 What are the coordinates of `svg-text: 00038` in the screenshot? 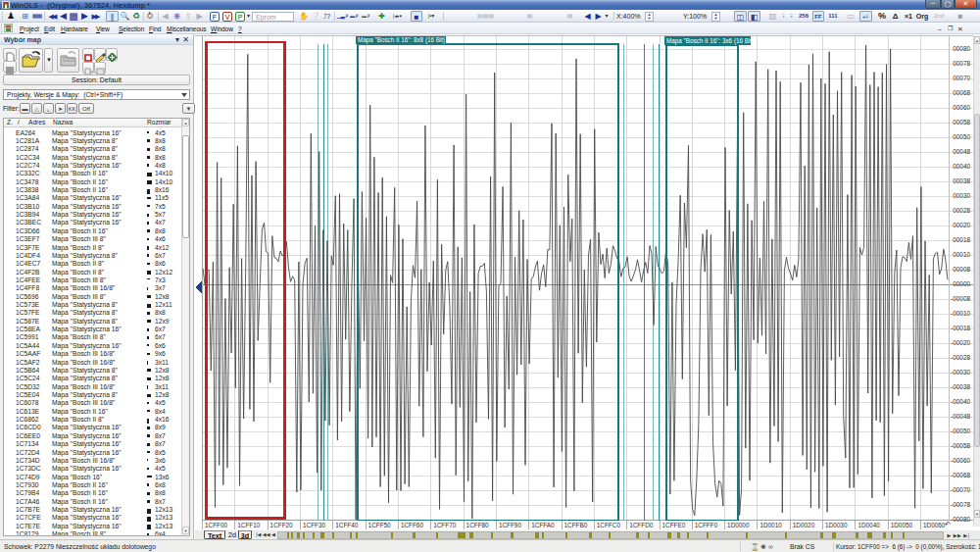 It's located at (961, 180).